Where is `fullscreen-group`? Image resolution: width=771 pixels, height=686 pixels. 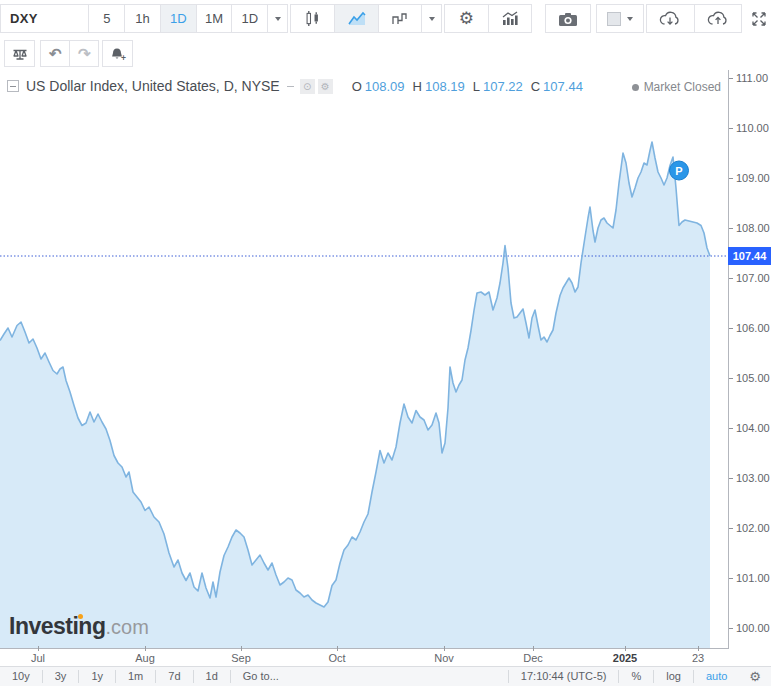 fullscreen-group is located at coordinates (758, 18).